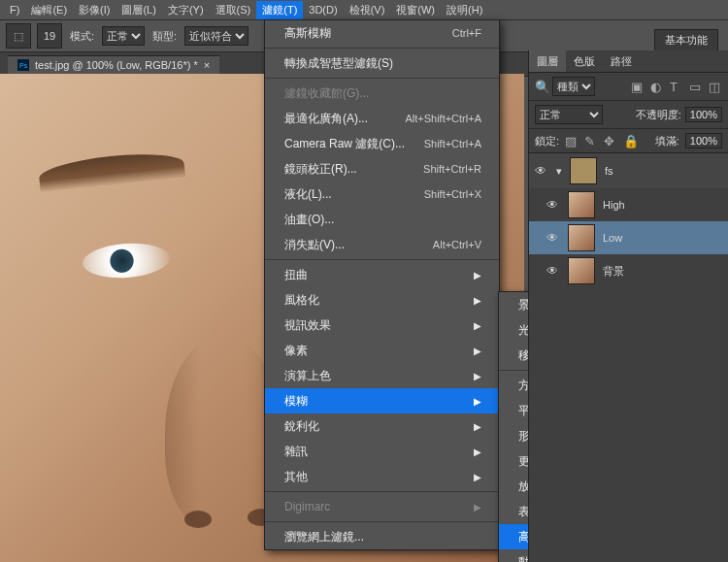 This screenshot has width=728, height=562. What do you see at coordinates (94, 10) in the screenshot?
I see `menu-item: 影像(I)` at bounding box center [94, 10].